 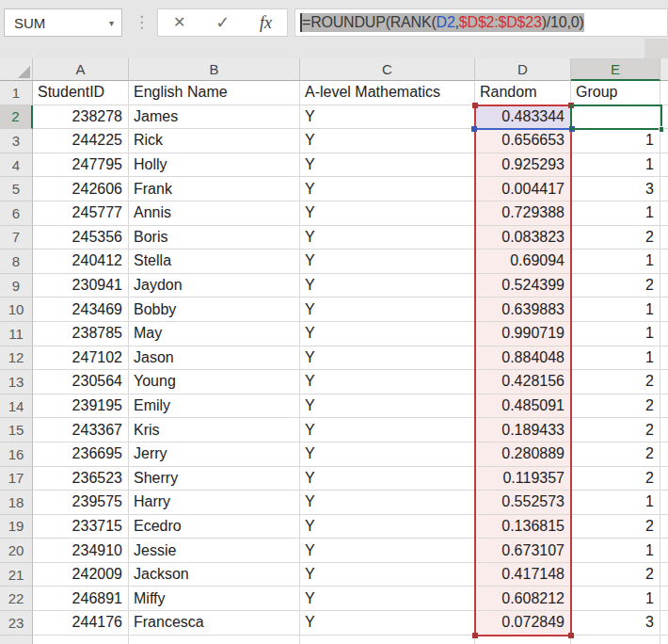 I want to click on row-header-14: 14, so click(x=17, y=407).